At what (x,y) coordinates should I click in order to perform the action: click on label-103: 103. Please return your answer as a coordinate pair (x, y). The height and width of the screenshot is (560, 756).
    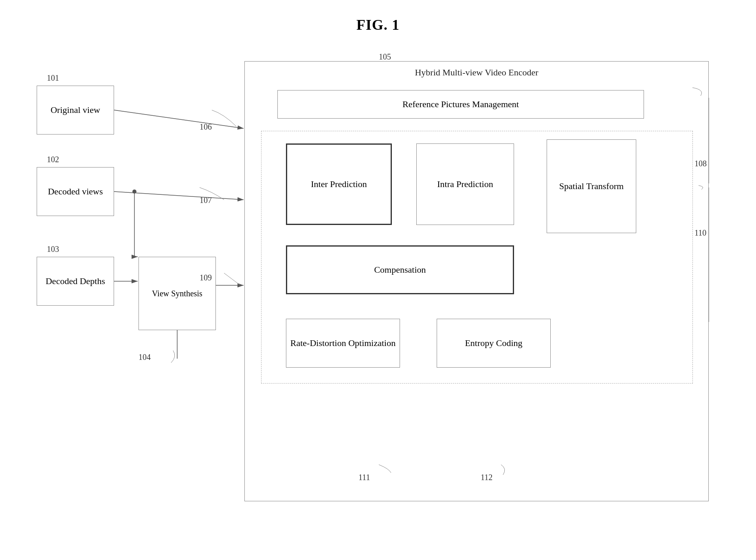
    Looking at the image, I should click on (53, 249).